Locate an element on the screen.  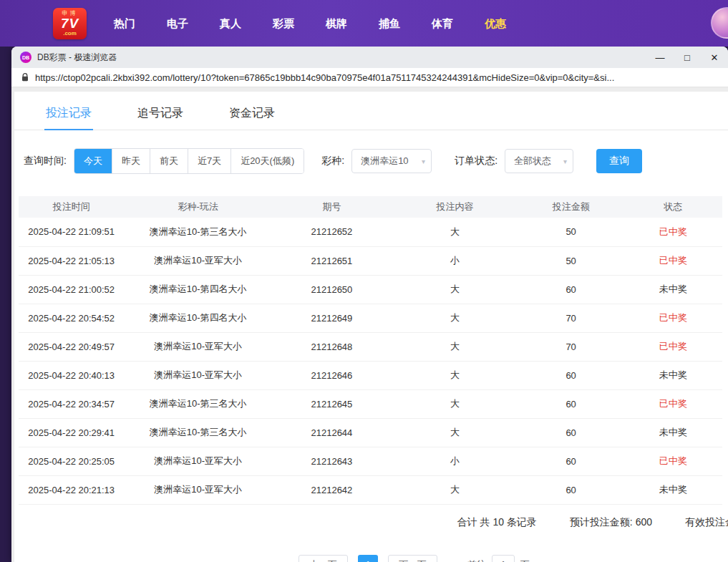
goto-label: 前往 is located at coordinates (477, 560).